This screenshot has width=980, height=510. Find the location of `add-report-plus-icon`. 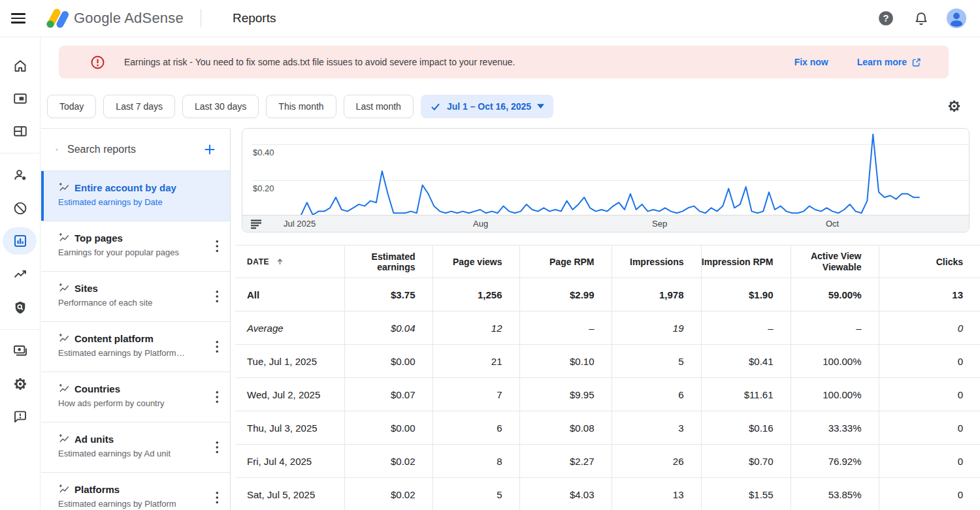

add-report-plus-icon is located at coordinates (210, 150).